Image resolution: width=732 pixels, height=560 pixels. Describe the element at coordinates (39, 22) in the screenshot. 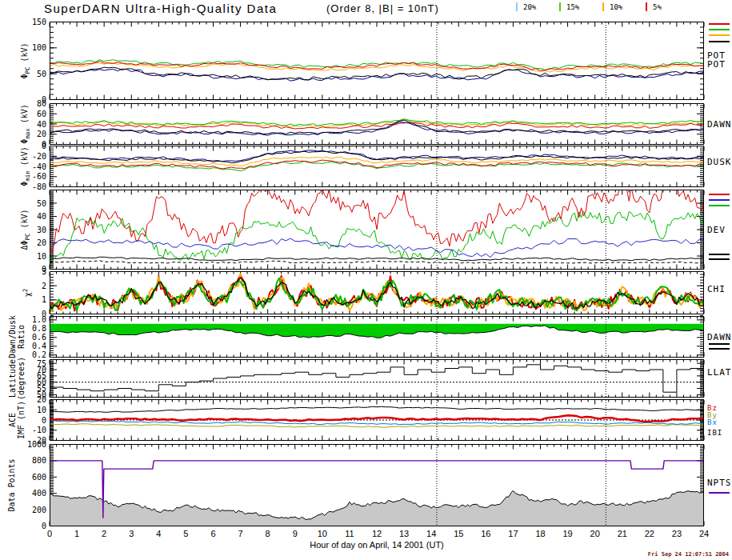

I see `phi_pc-ytick: 150` at that location.